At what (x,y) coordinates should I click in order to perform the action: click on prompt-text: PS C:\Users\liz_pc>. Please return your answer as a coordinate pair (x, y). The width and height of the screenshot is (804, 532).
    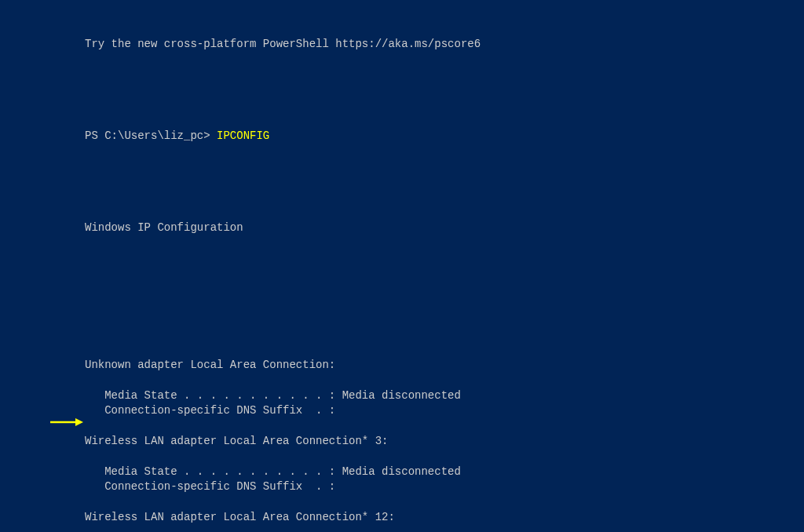
    Looking at the image, I should click on (151, 136).